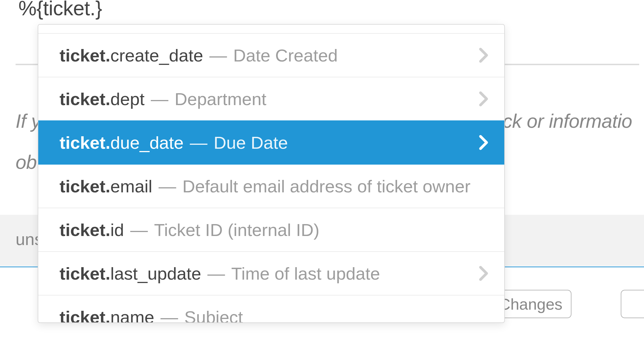 The image size is (644, 353). What do you see at coordinates (131, 186) in the screenshot?
I see `item-suffix: email` at bounding box center [131, 186].